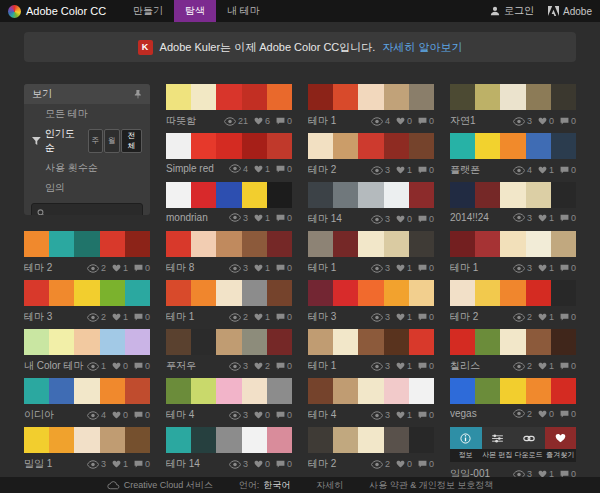  Describe the element at coordinates (513, 158) in the screenshot. I see `theme-card: 플랫폰410` at that location.